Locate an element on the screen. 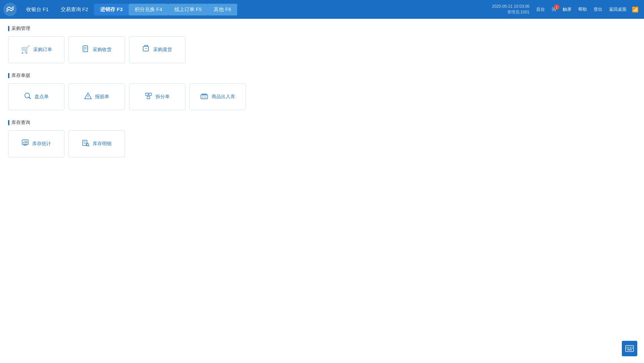 This screenshot has width=644, height=363. purchase-order-label: 采购订单 is located at coordinates (43, 50).